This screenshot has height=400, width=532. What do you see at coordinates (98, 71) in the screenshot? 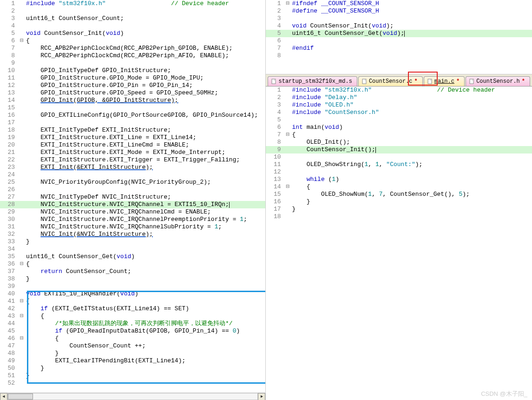
I see `code-text: GPIO_InitTypeDef GPIO_InitStructure;` at bounding box center [98, 71].